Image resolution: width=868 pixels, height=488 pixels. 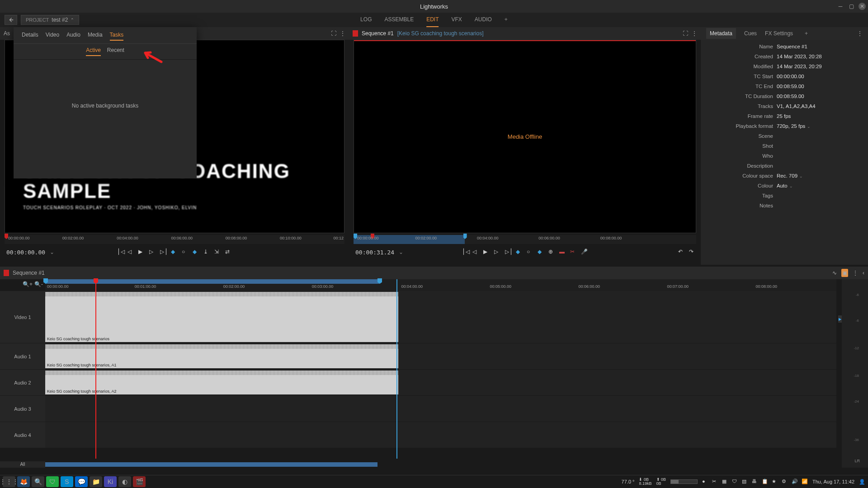 I want to click on tray-gpu-icon: ▧, so click(x=745, y=482).